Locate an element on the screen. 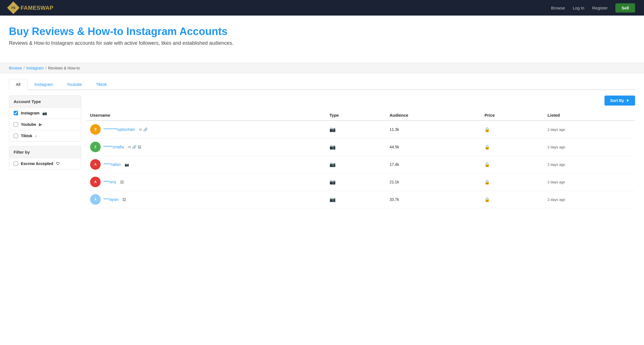 This screenshot has width=644, height=345. nav-browse: Browse is located at coordinates (558, 8).